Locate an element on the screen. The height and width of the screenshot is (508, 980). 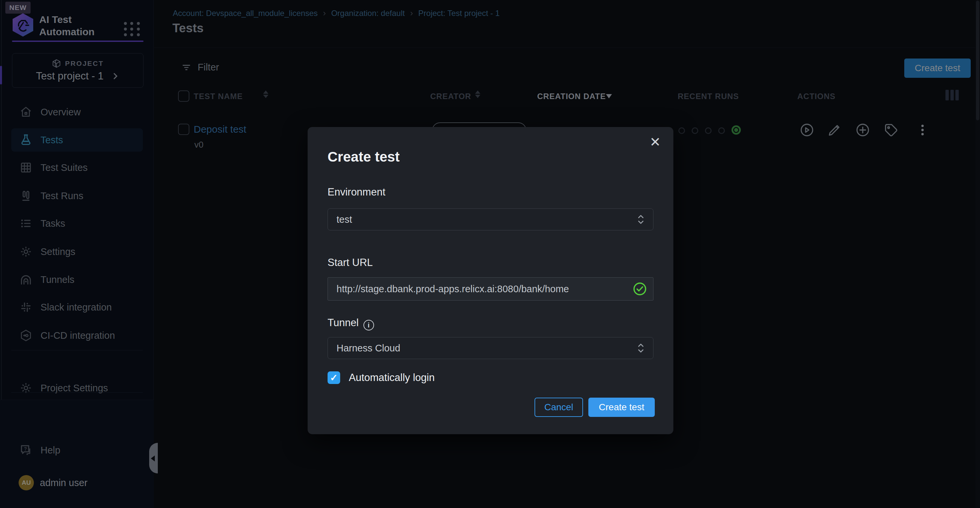
auto-login-row: ✓ Automatically login is located at coordinates (381, 378).